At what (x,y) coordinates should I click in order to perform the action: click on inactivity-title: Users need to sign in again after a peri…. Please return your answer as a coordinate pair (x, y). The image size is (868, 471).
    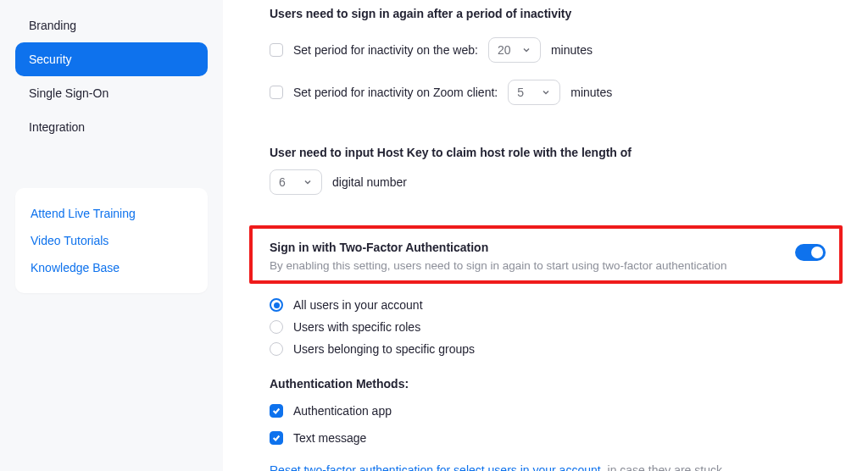
    Looking at the image, I should click on (565, 14).